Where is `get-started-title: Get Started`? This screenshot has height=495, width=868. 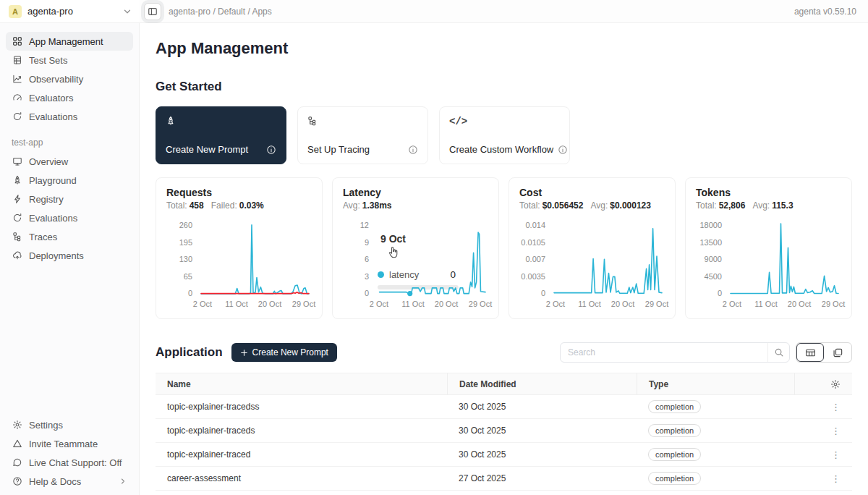
get-started-title: Get Started is located at coordinates (503, 87).